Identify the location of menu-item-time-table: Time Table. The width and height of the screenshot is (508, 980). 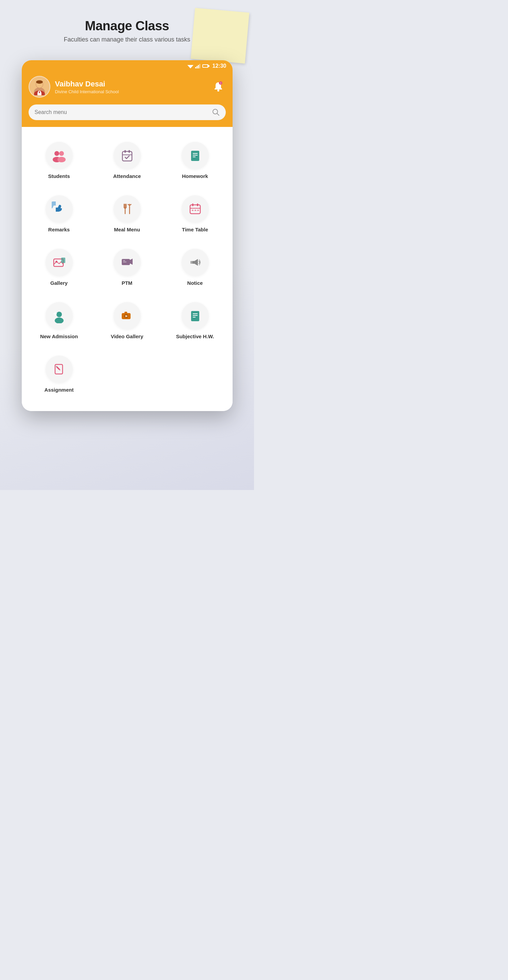
(195, 214).